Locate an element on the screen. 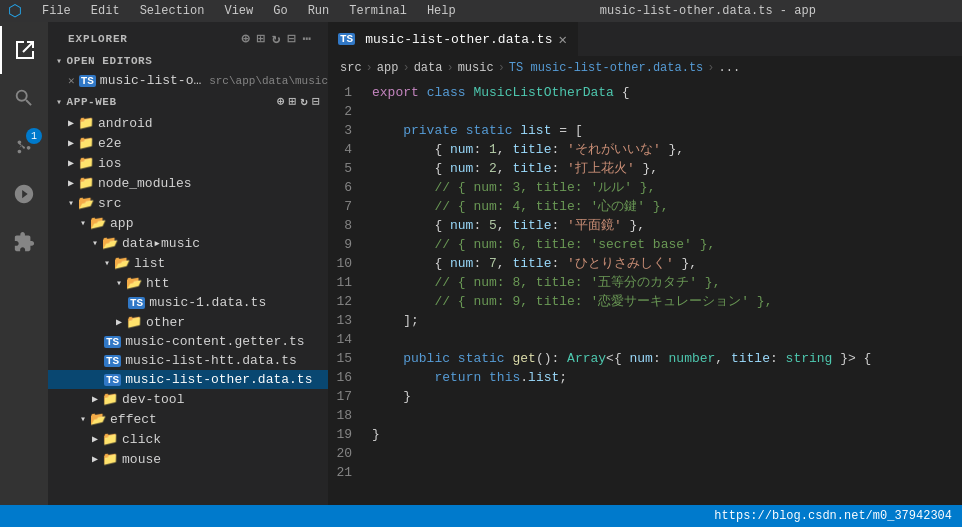  search-activity-icon is located at coordinates (24, 98).